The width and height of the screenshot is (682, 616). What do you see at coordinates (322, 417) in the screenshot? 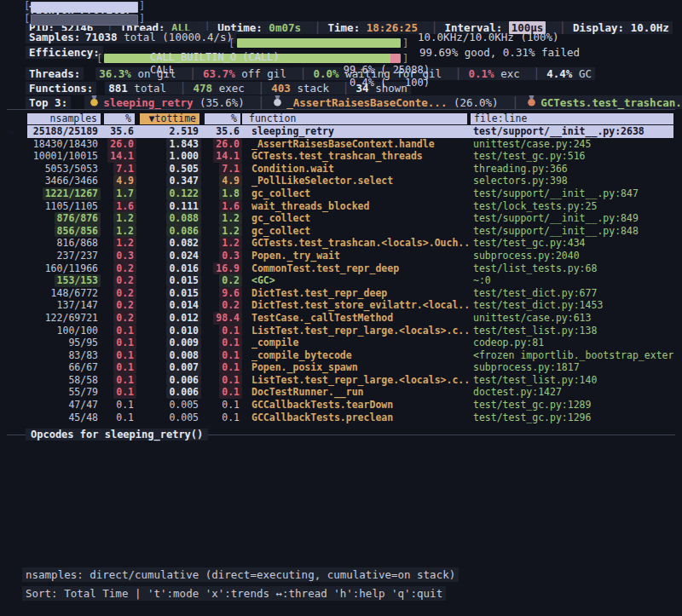
I see `function-name: GCCallbackTests.preclean` at bounding box center [322, 417].